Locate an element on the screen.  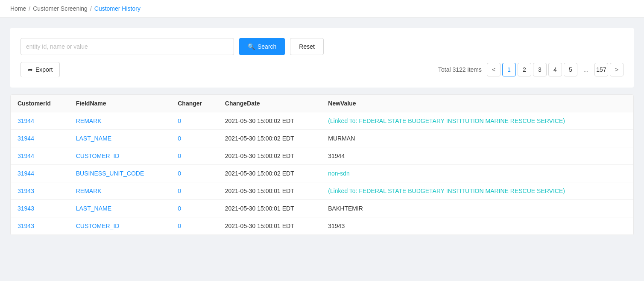
next-page-button: > is located at coordinates (617, 70).